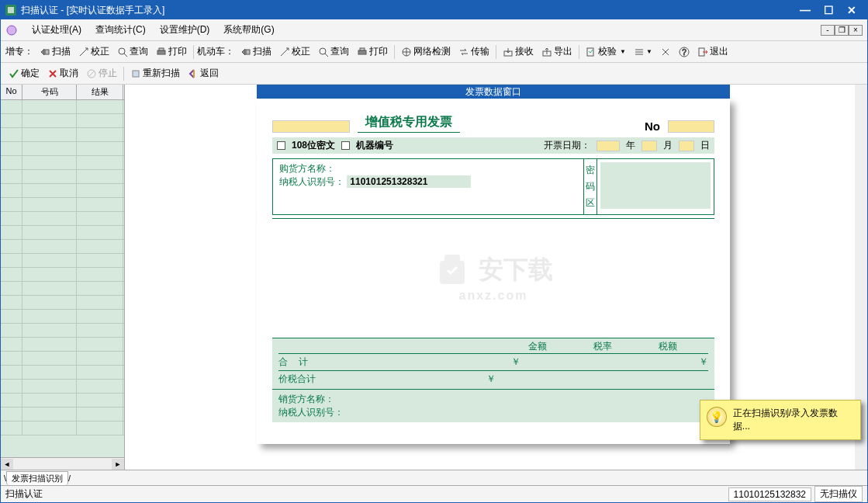  Describe the element at coordinates (805, 10) in the screenshot. I see `minimize-button: —` at that location.